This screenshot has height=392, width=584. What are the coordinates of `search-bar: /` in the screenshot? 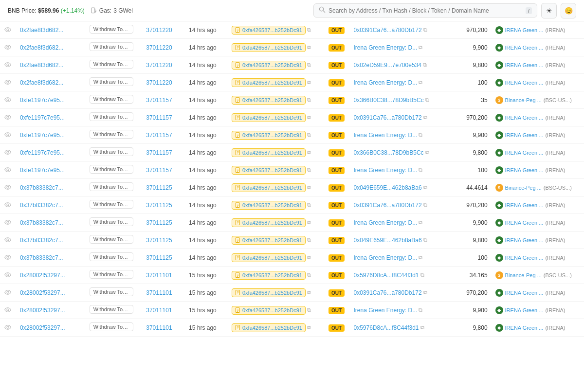 It's located at (425, 11).